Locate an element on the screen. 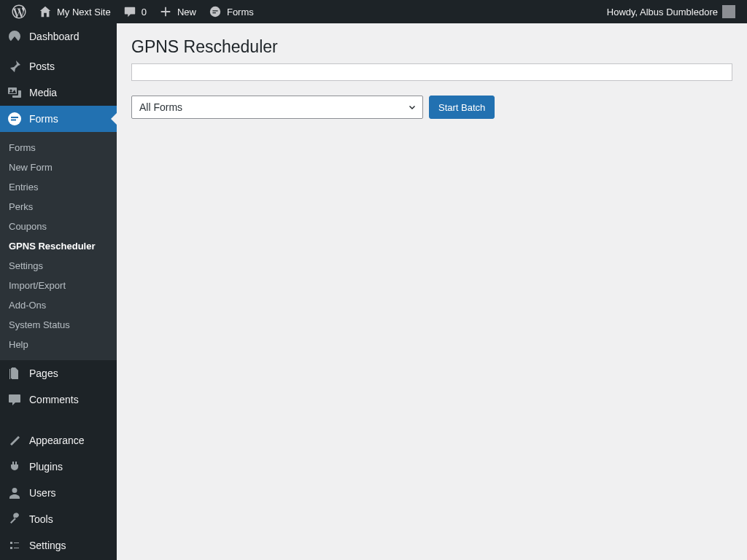 The image size is (747, 560). menu-label: Dashboard is located at coordinates (54, 36).